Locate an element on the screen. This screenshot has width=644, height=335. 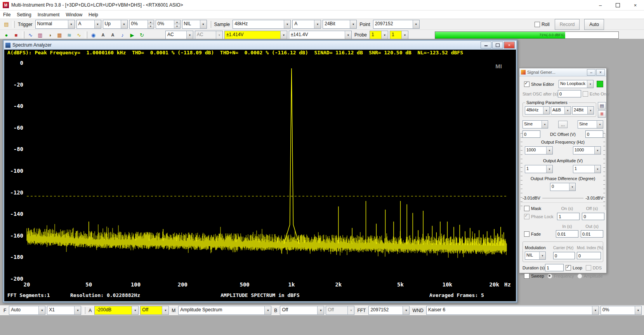
panel-setting-icon: ▤ is located at coordinates (6, 24).